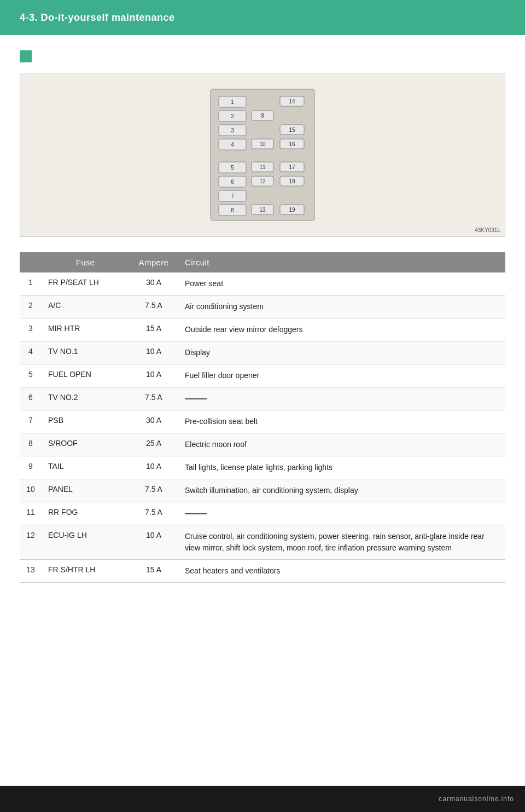 This screenshot has height=812, width=525. Describe the element at coordinates (85, 330) in the screenshot. I see `cell-fuse: MIR HTR` at that location.